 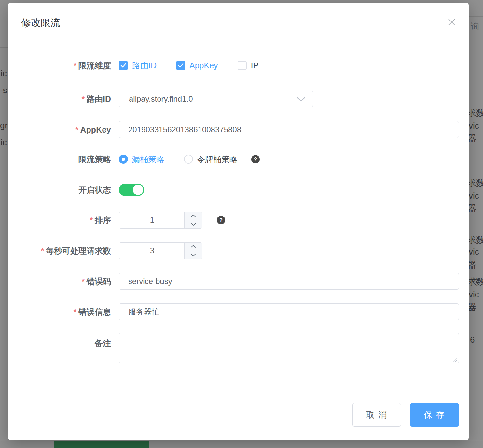 What do you see at coordinates (234, 348) in the screenshot?
I see `form-row-remark: *备注` at bounding box center [234, 348].